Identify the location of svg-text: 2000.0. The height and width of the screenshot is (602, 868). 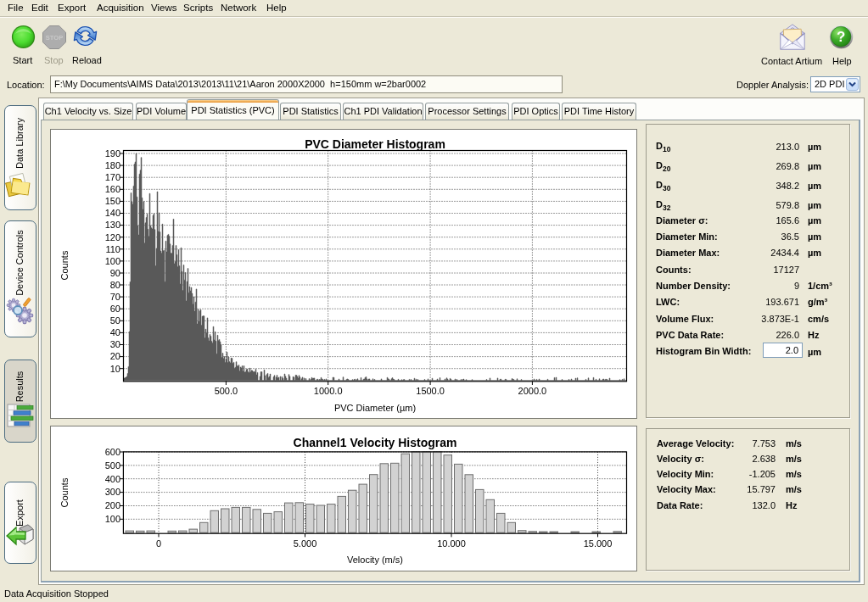
(533, 391).